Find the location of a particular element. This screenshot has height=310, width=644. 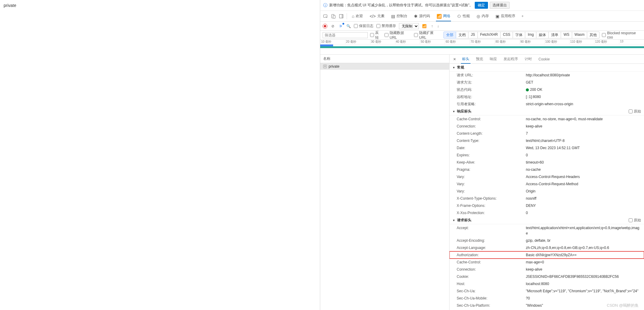

section-response-label: 响应标头 is located at coordinates (464, 111).